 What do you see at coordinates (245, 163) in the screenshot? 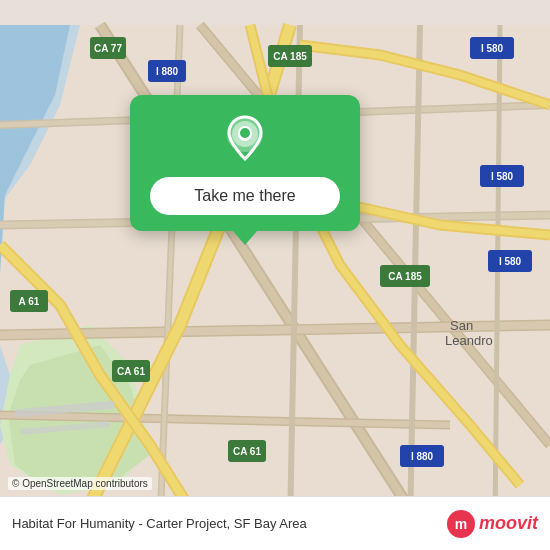
I see `location-popup: Take me there` at bounding box center [245, 163].